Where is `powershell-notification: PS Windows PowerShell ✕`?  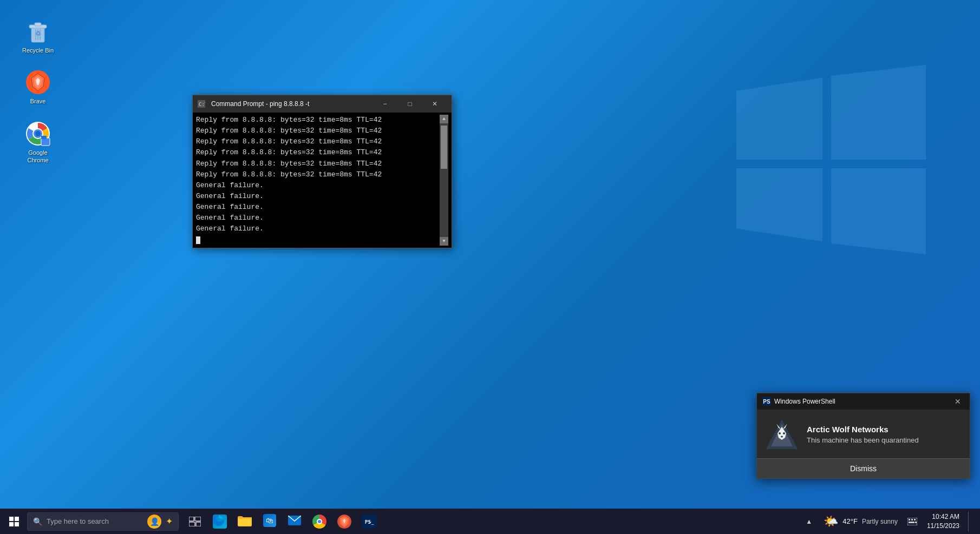
powershell-notification: PS Windows PowerShell ✕ is located at coordinates (863, 436).